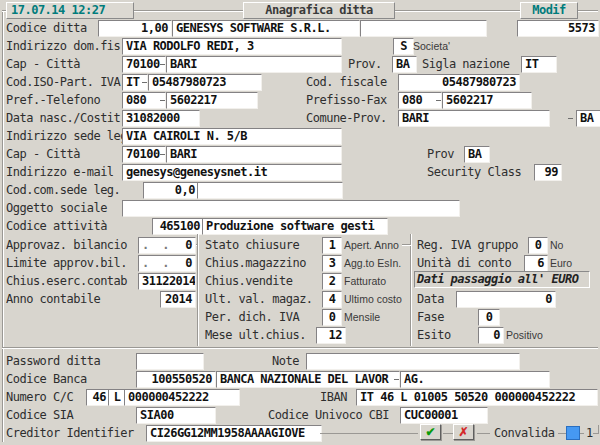  I want to click on field-codice-univoco-cbi: CUC00001, so click(444, 416).